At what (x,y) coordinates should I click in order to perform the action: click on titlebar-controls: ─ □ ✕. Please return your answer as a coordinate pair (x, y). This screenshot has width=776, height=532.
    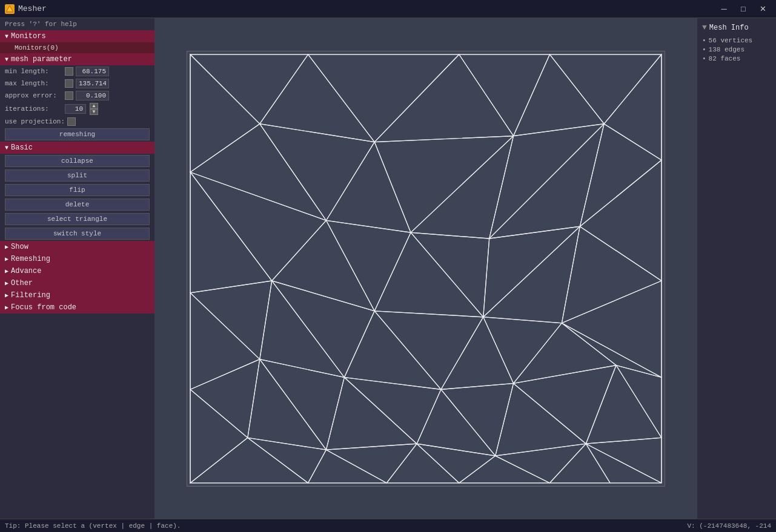
    Looking at the image, I should click on (743, 9).